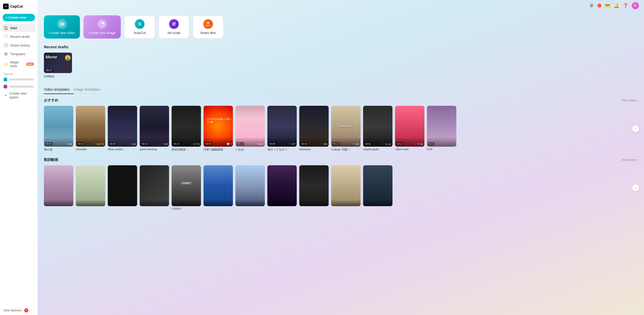 The image size is (644, 315). I want to click on create-image-card: Create new image, so click(102, 27).